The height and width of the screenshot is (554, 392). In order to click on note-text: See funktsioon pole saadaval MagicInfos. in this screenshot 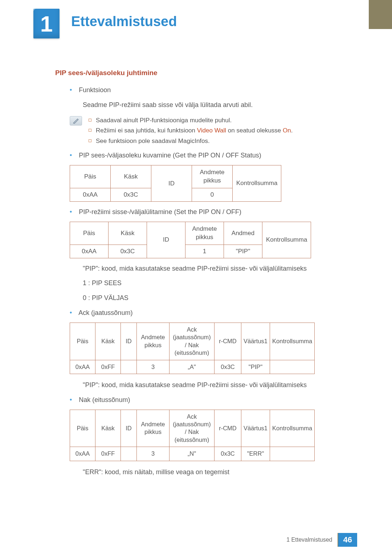, I will do `click(153, 141)`.